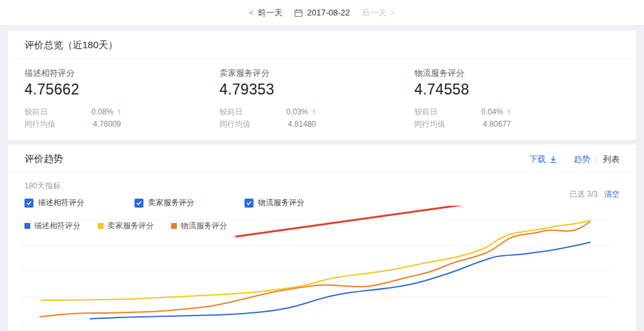 Image resolution: width=644 pixels, height=331 pixels. What do you see at coordinates (512, 90) in the screenshot?
I see `metric-value: 4.74558` at bounding box center [512, 90].